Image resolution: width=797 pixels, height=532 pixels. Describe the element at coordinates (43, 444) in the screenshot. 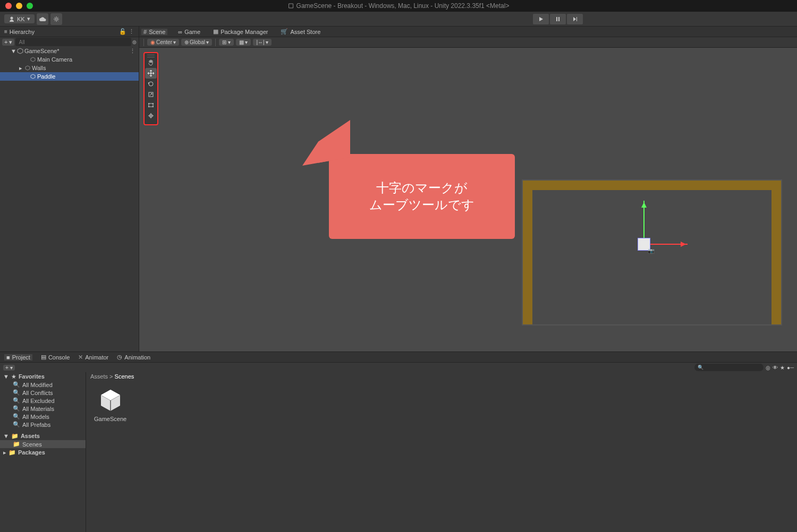

I see `folder-scenes: 📁Scenes` at that location.